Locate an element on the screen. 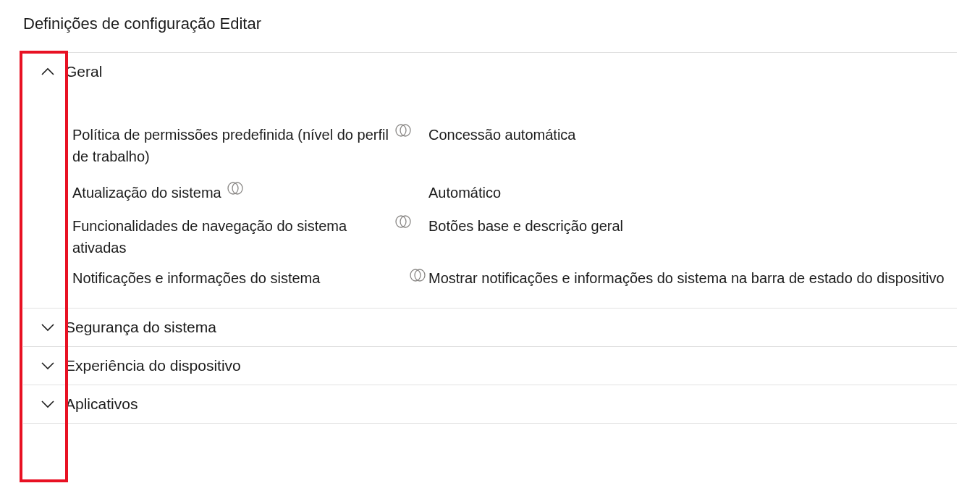 This screenshot has height=491, width=980. row-system-update: Atualização do sistema Automático is located at coordinates (490, 193).